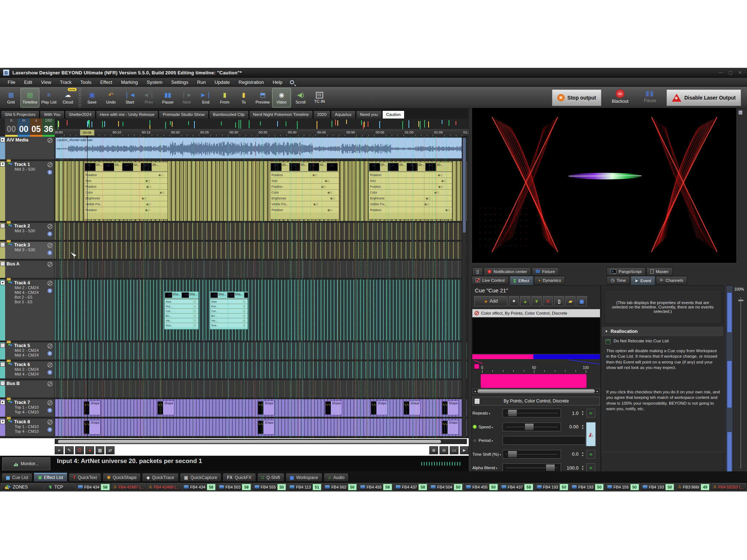  Describe the element at coordinates (305, 191) in the screenshot. I see `effect-clip-group: Sh...Sh...Sh...Sh...Rotation◆◇Size◆◇Posi…` at that location.